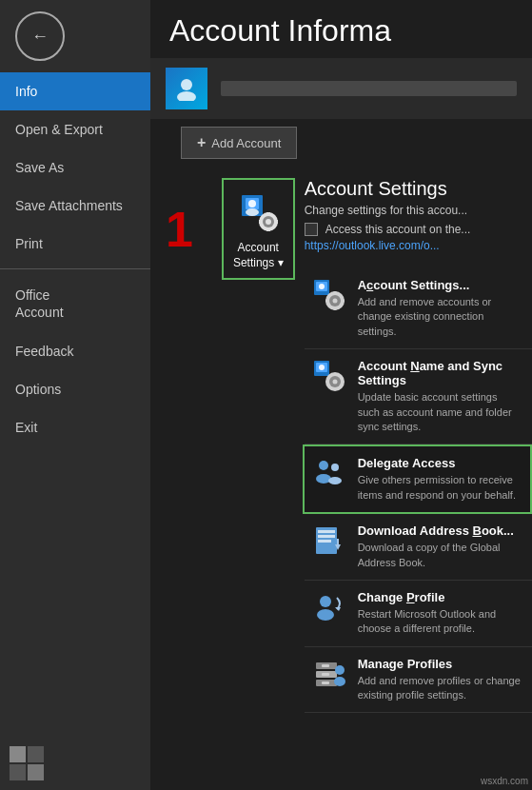 Image resolution: width=532 pixels, height=790 pixels. I want to click on menu-item-manage-profiles-title: Manage Profiles, so click(440, 664).